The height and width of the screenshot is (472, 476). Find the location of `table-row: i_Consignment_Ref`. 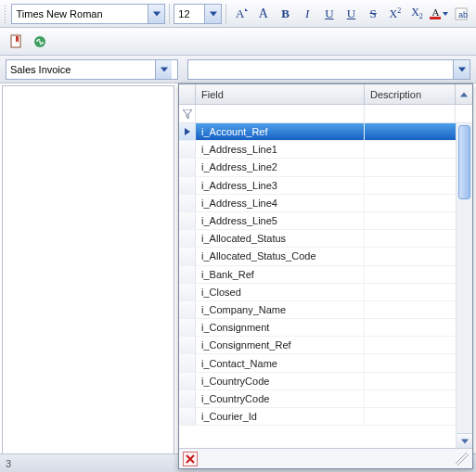

table-row: i_Consignment_Ref is located at coordinates (317, 345).